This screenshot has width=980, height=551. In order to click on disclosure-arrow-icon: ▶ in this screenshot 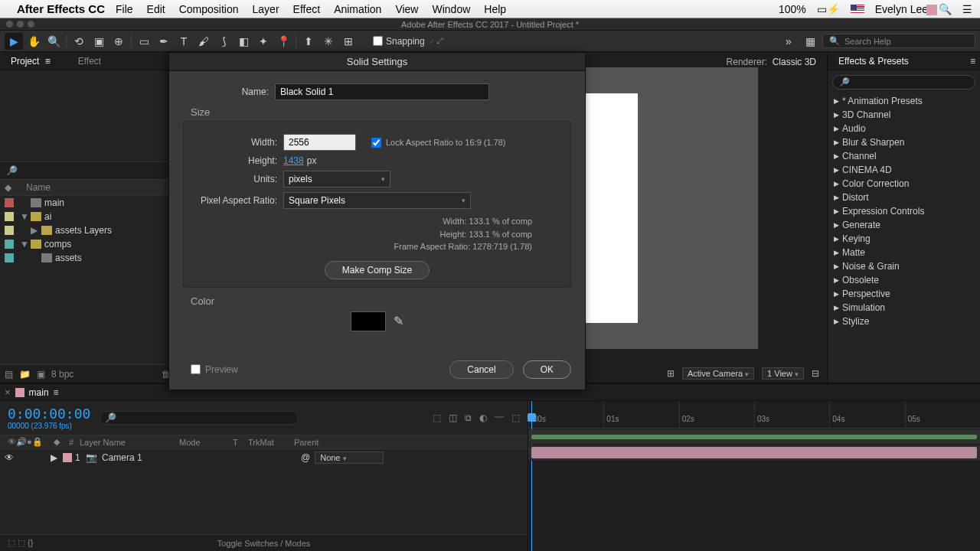, I will do `click(34, 230)`.